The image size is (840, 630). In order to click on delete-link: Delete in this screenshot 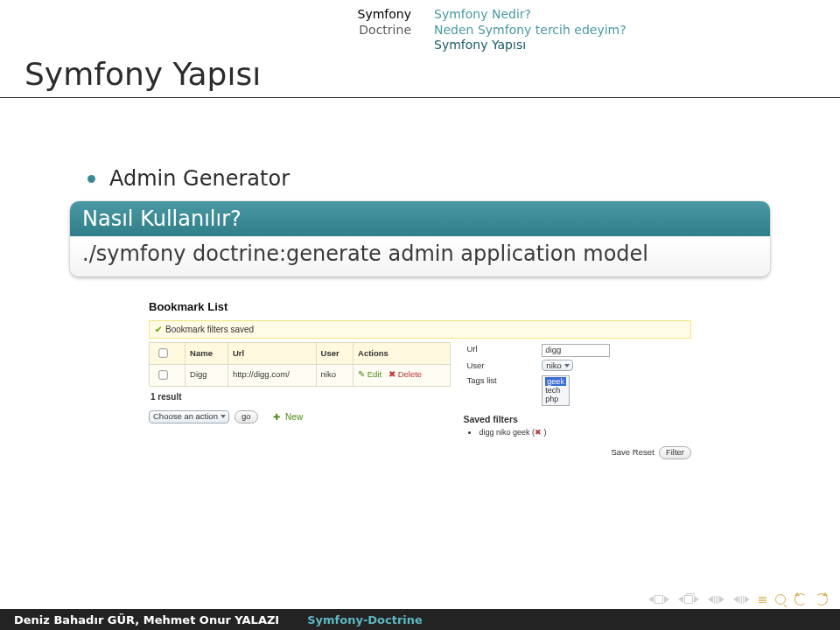, I will do `click(410, 374)`.